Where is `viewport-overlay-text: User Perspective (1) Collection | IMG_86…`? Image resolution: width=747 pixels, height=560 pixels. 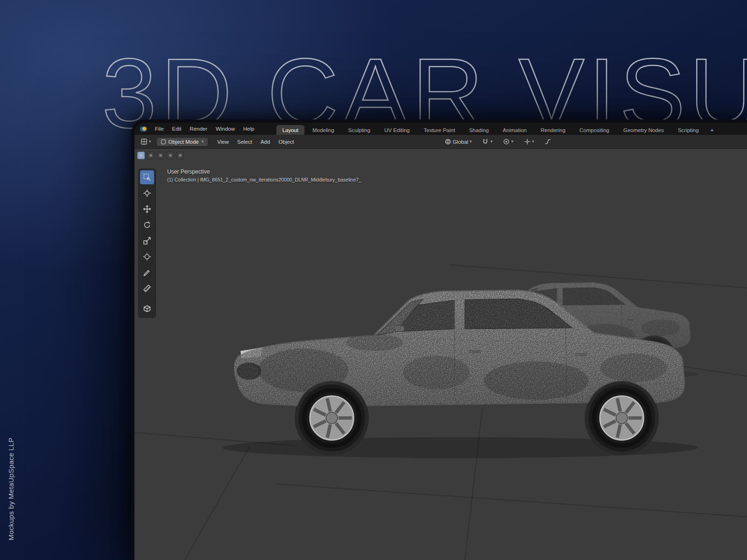
viewport-overlay-text: User Perspective (1) Collection | IMG_86… is located at coordinates (264, 175).